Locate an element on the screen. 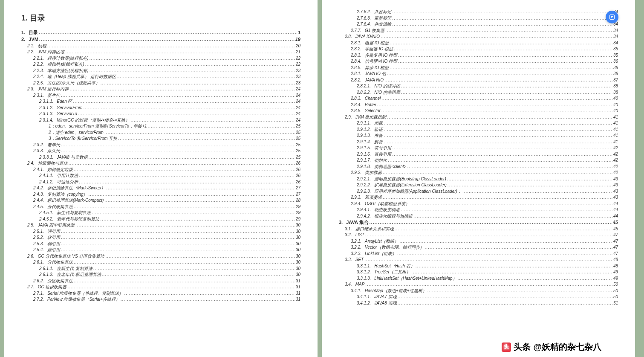 This screenshot has height=357, width=644. toc-entry: 2.7.6.2.并发标记............................… is located at coordinates (478, 12).